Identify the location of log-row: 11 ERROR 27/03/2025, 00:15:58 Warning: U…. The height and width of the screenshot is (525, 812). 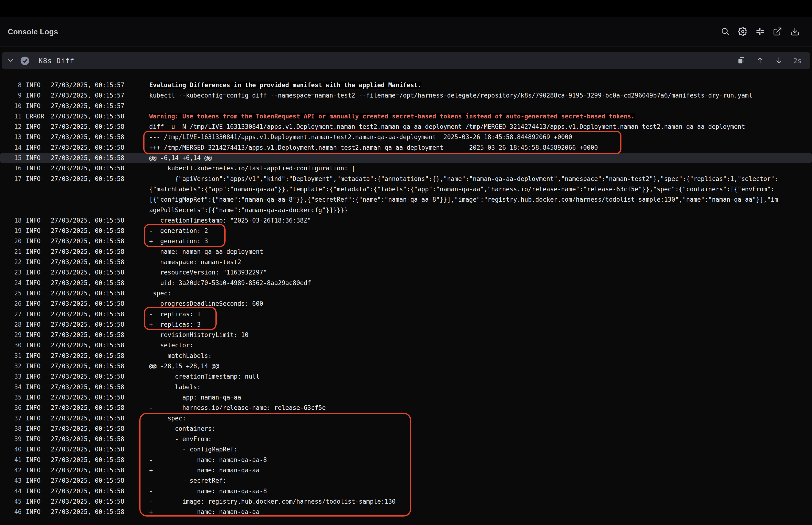
(406, 116).